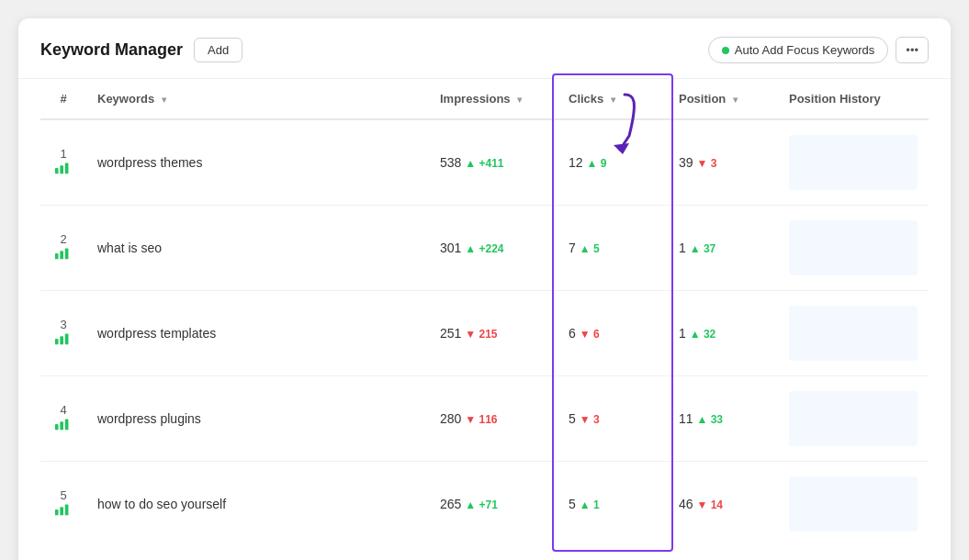 The image size is (969, 560). What do you see at coordinates (520, 99) in the screenshot?
I see `impressions-sort-icon: ▾` at bounding box center [520, 99].